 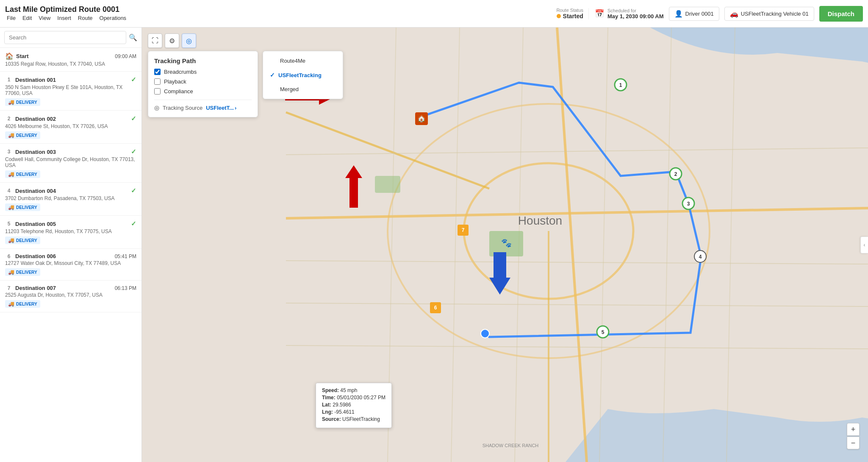 What do you see at coordinates (36, 119) in the screenshot?
I see `stop-name: Destination 002` at bounding box center [36, 119].